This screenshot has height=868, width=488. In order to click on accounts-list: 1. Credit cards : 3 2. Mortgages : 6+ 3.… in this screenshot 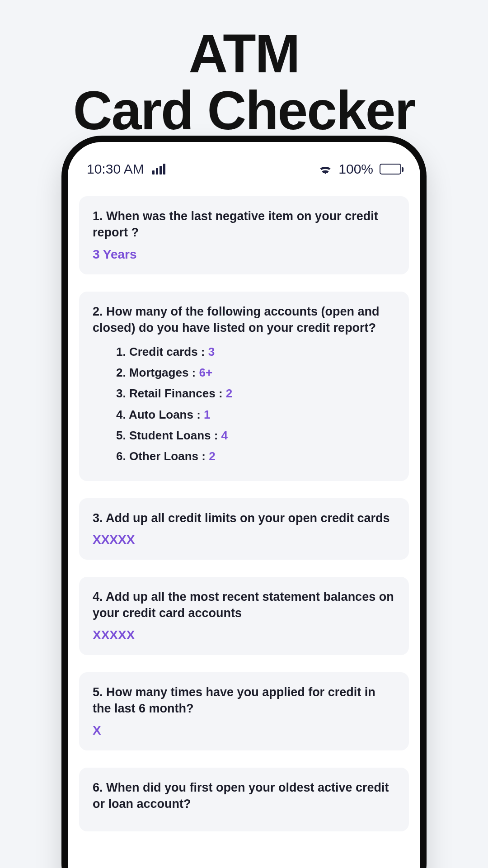, I will do `click(244, 404)`.